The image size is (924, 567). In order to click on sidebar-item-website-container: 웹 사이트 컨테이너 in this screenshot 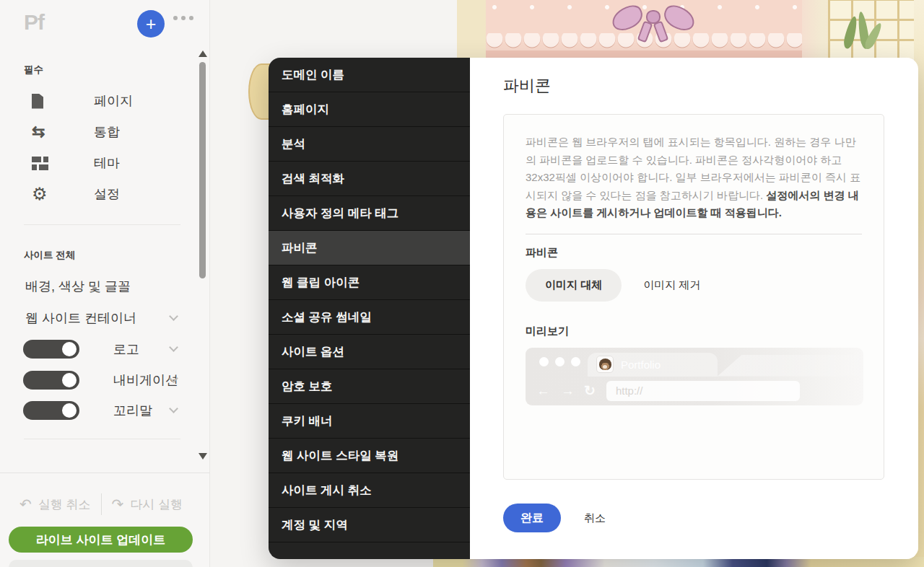, I will do `click(94, 318)`.